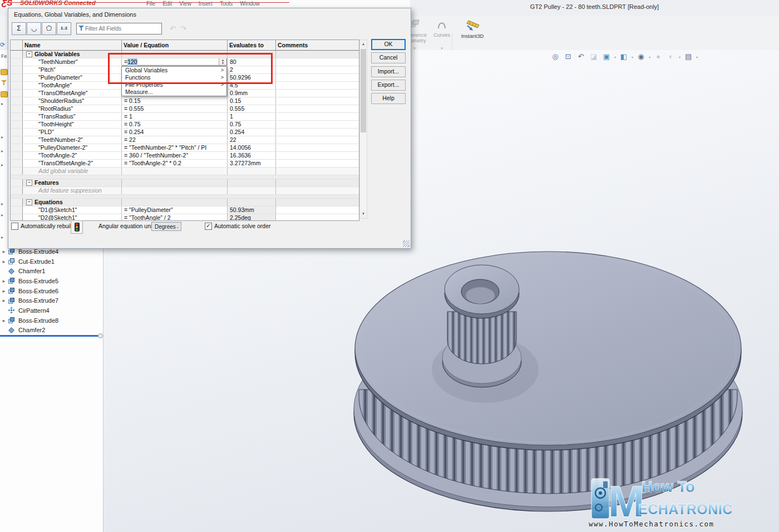  Describe the element at coordinates (12, 311) in the screenshot. I see `circular-pattern-icon` at that location.